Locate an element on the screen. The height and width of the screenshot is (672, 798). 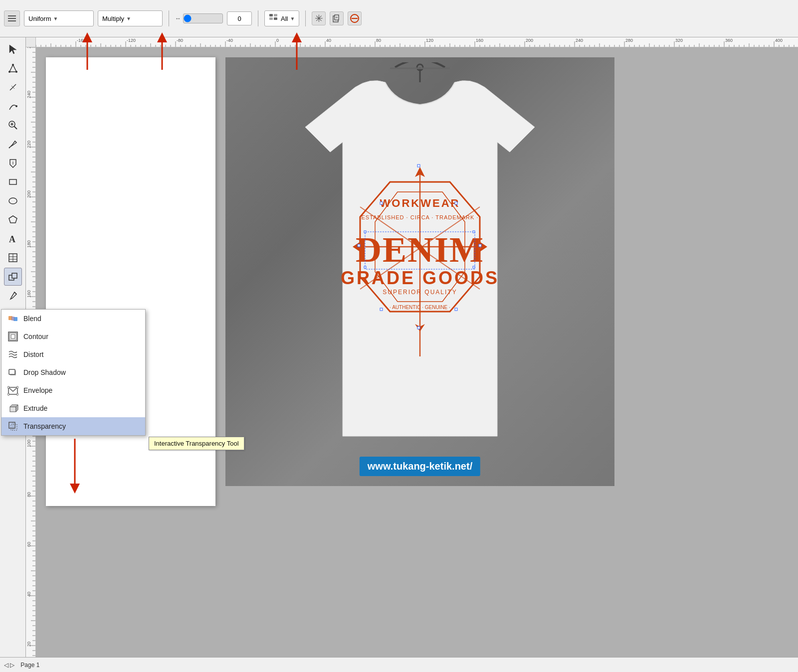
menu-item-envelope: Envelope is located at coordinates (73, 390).